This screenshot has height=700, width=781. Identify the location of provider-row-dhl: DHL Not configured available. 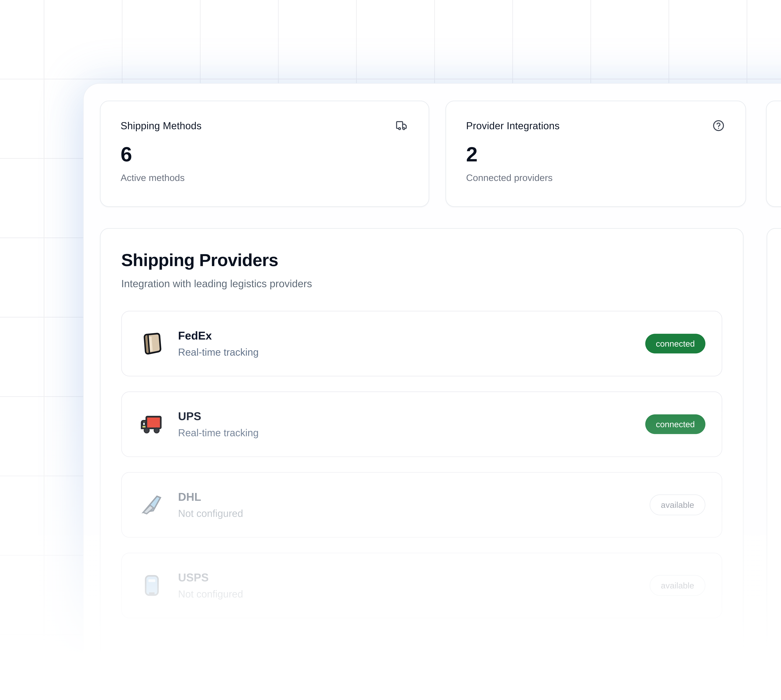
(421, 505).